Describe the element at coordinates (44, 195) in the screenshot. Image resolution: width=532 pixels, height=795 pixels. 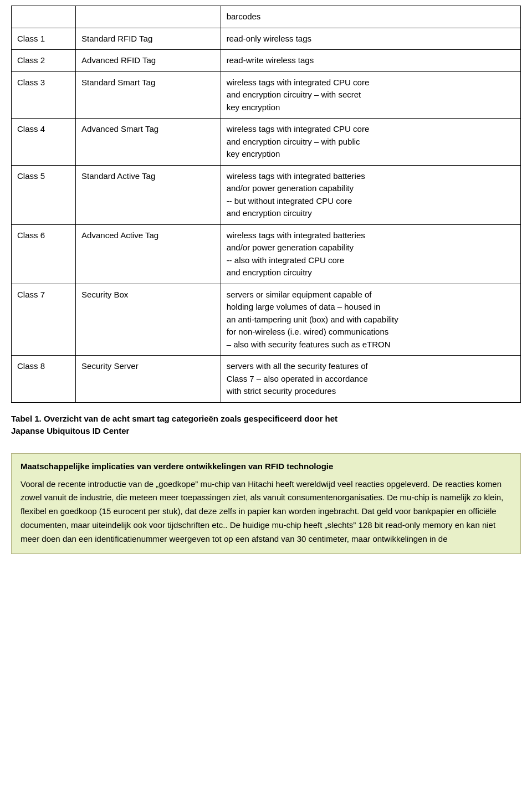
I see `cell-class: Class 5` at that location.